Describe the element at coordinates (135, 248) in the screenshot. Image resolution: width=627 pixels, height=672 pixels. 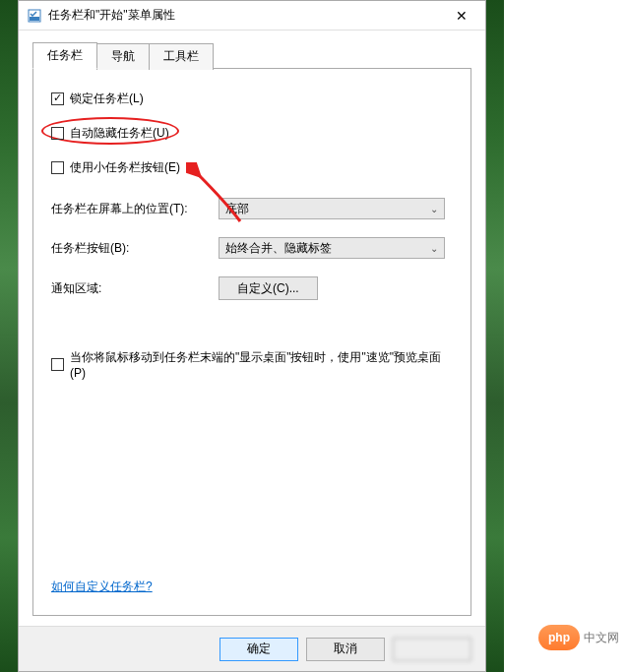
I see `field-label-buttons: 任务栏按钮(B):` at that location.